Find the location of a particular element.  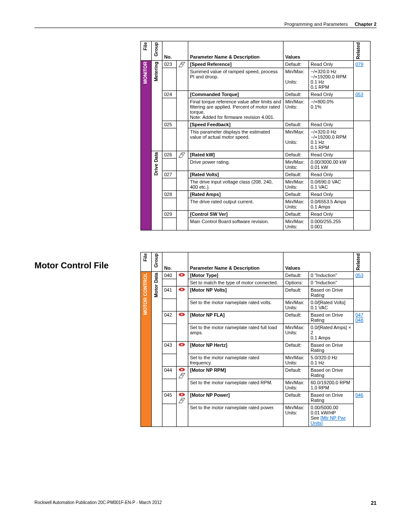

param-no: 027 is located at coordinates (170, 174).